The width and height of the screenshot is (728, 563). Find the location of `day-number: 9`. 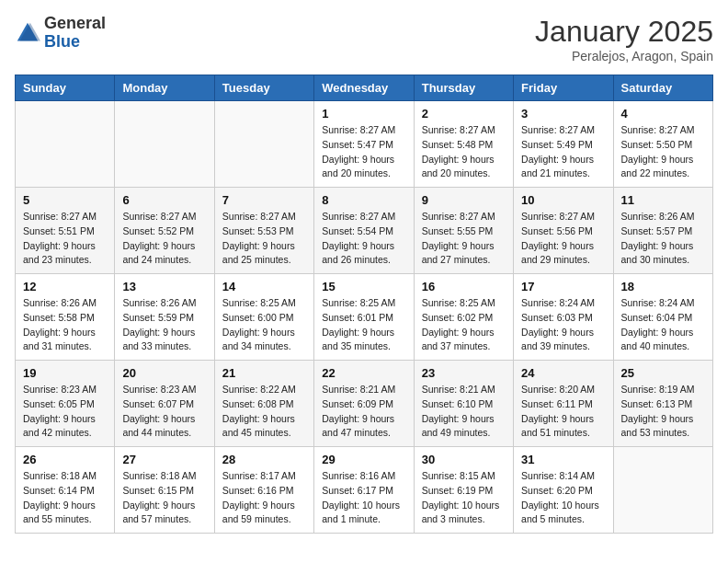

day-number: 9 is located at coordinates (463, 201).